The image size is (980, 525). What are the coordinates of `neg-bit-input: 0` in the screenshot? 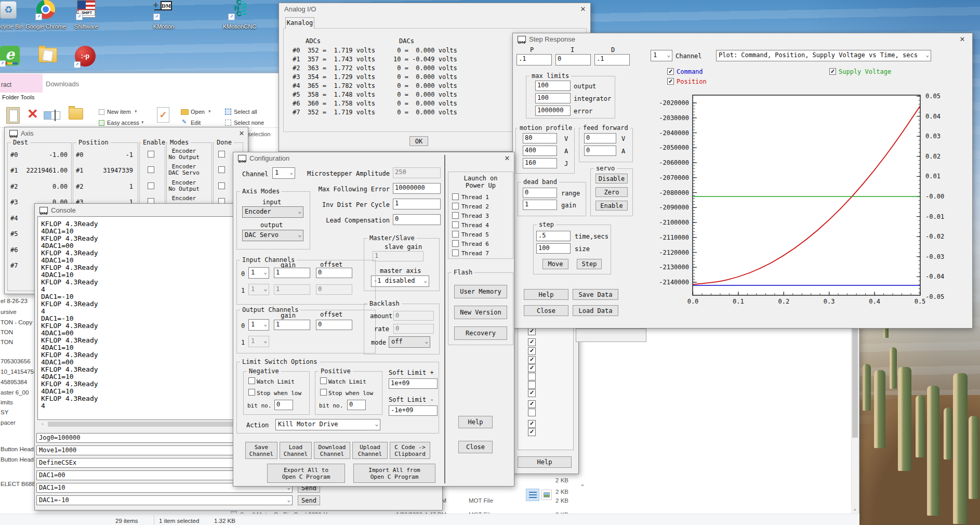 It's located at (284, 405).